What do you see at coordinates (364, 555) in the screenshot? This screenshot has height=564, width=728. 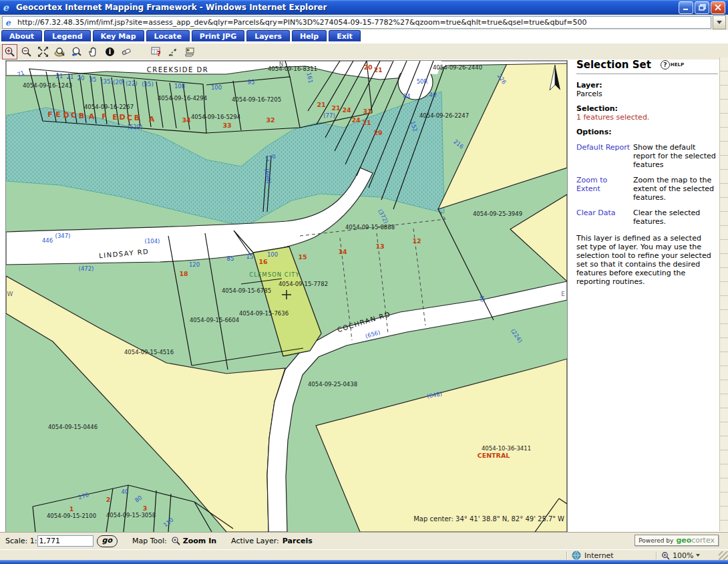 I see `ie-status-bar: Internet 100%` at bounding box center [364, 555].